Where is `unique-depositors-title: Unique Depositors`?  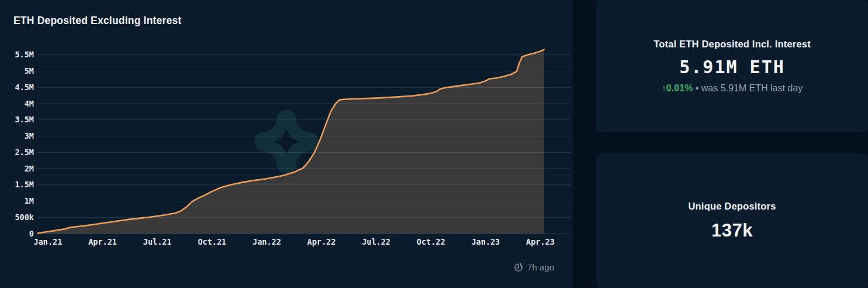 unique-depositors-title: Unique Depositors is located at coordinates (732, 206).